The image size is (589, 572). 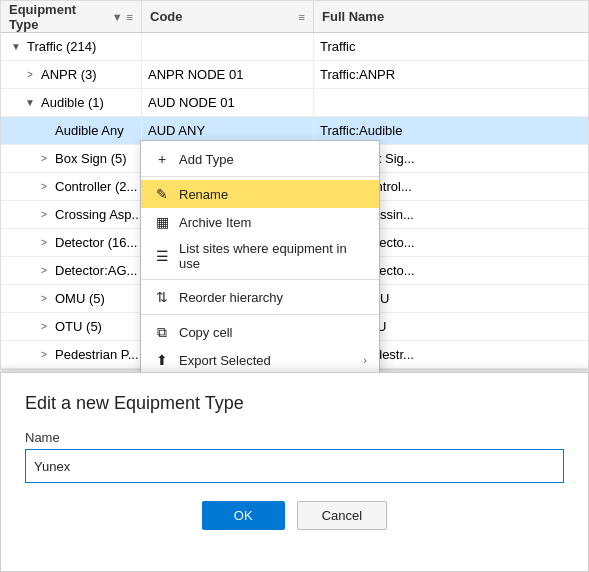 I want to click on table-header: Equipment Type ▼ ≡ Code ≡ Full Name, so click(x=294, y=17).